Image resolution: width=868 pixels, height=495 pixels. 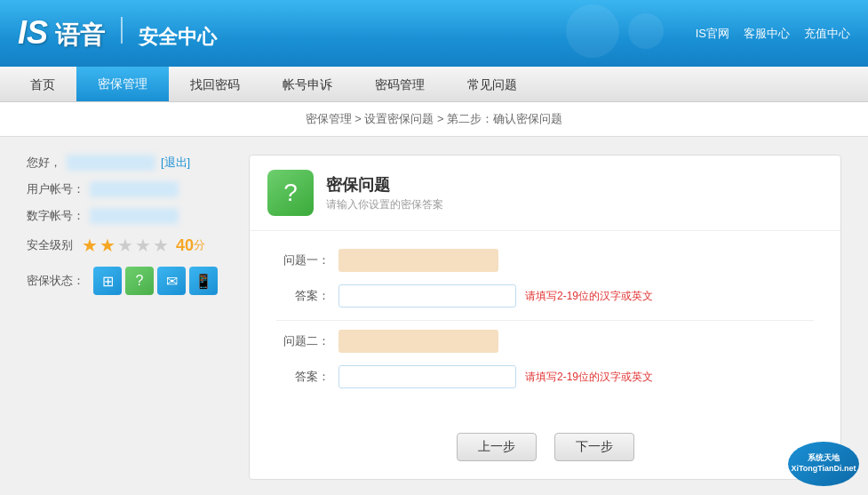 I want to click on security-level-row: 安全级别 ★ ★ ★ ★ ★ 40 分, so click(x=124, y=245).